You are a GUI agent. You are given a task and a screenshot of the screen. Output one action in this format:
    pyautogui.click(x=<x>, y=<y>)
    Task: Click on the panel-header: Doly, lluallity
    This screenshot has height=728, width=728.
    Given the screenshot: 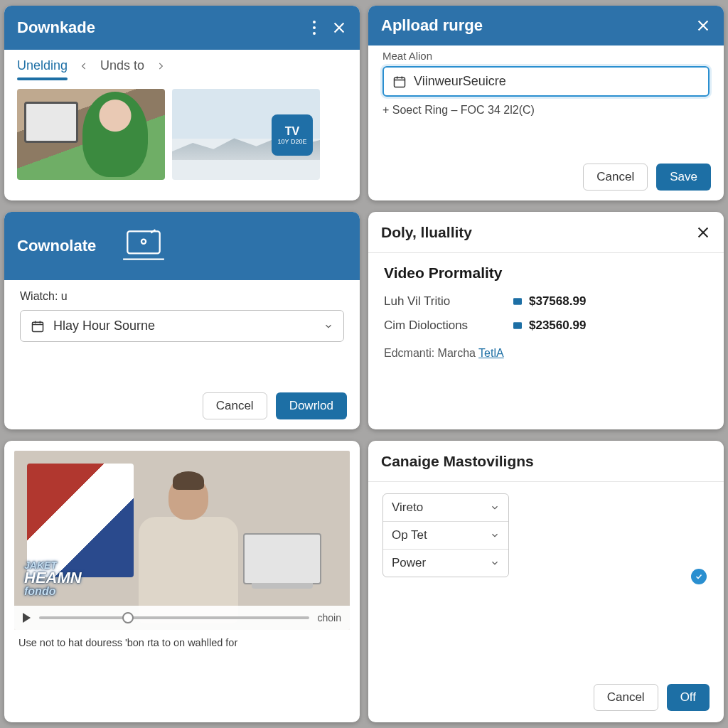 What is the action you would take?
    pyautogui.click(x=546, y=232)
    